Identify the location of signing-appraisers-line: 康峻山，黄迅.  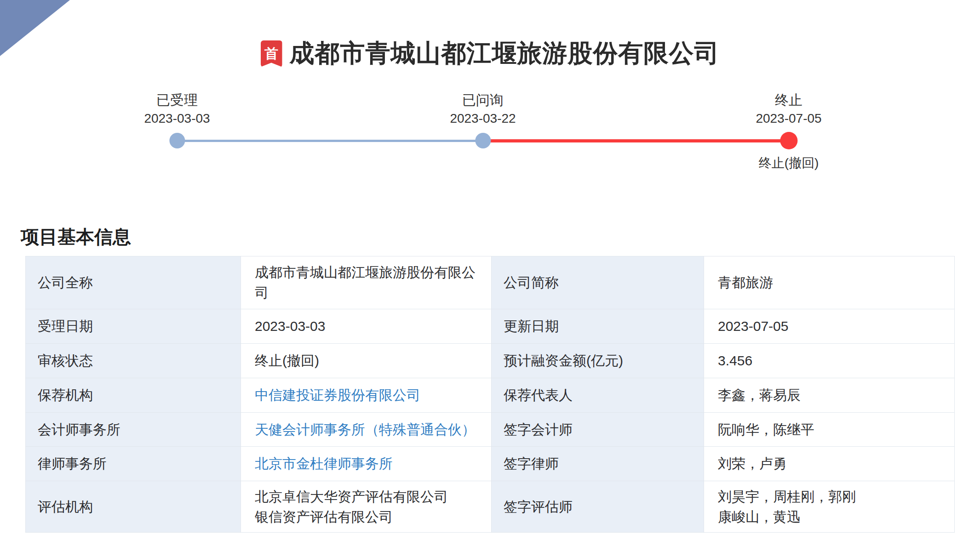
(829, 517).